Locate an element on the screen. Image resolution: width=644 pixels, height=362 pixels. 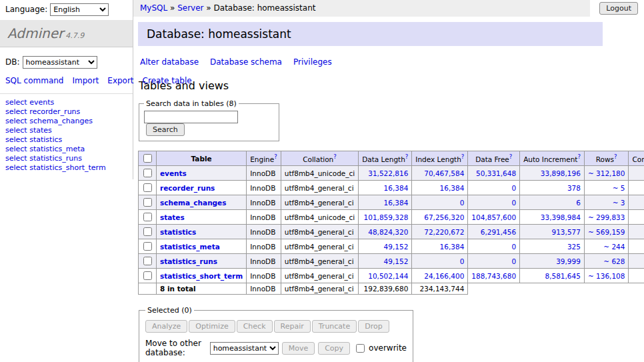
overwrite-label: overwrite is located at coordinates (388, 348).